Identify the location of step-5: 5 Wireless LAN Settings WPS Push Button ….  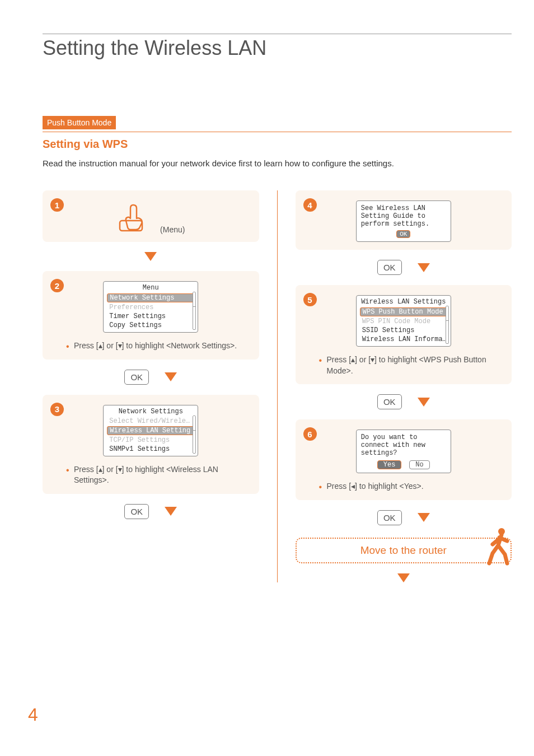
(404, 335).